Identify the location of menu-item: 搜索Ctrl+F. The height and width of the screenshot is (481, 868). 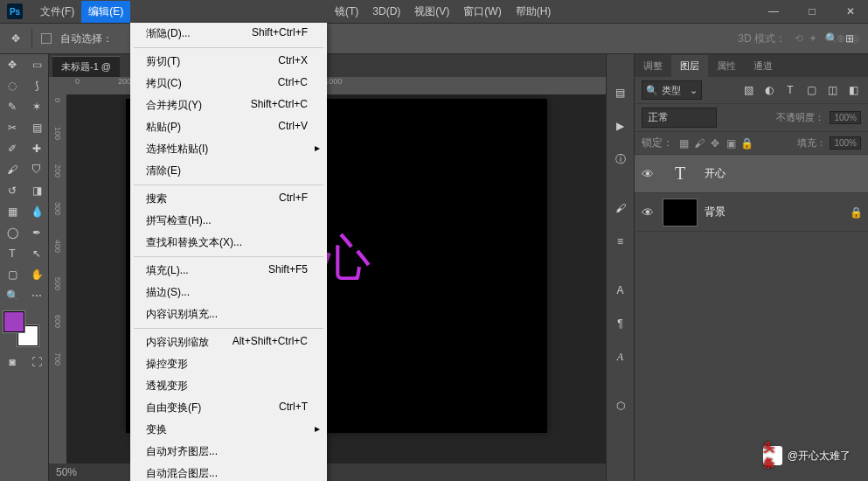
(229, 199).